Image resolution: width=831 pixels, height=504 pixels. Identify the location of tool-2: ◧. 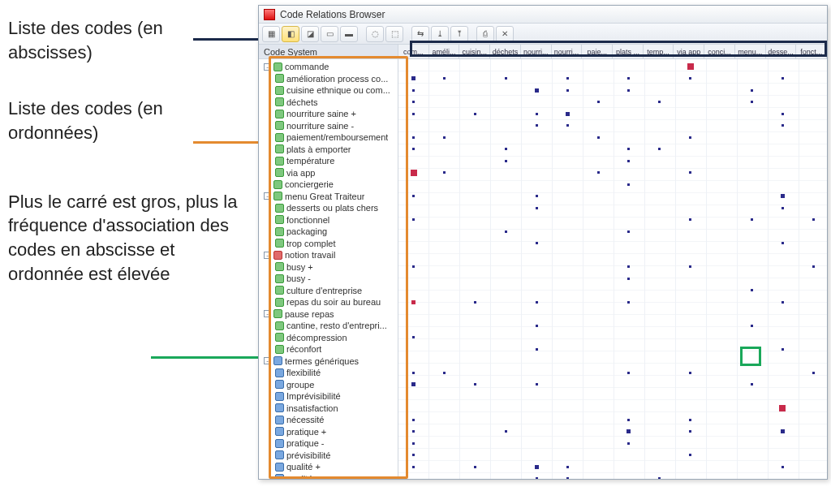
(291, 34).